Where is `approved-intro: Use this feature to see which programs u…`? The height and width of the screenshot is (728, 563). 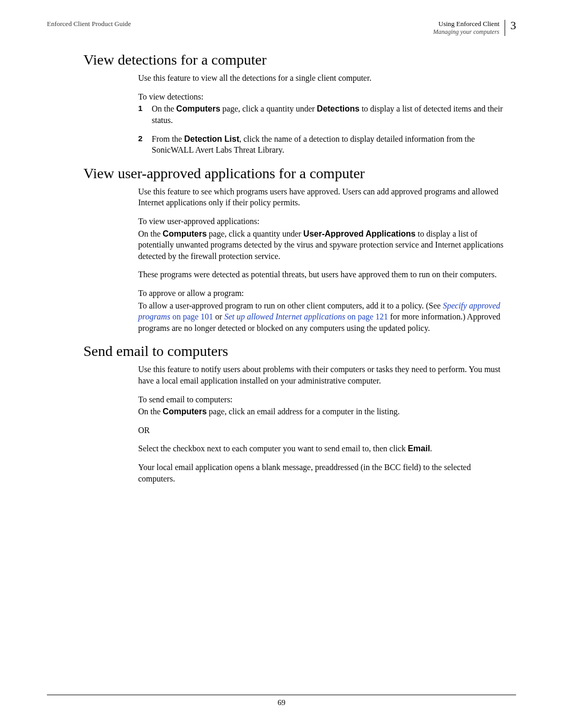 approved-intro: Use this feature to see which programs u… is located at coordinates (322, 197).